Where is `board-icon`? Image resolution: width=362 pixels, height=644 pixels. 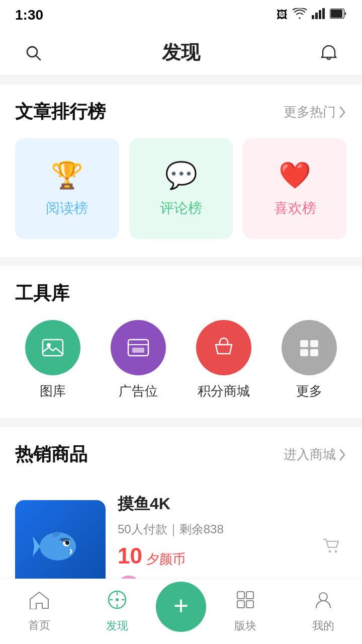 board-icon is located at coordinates (245, 602).